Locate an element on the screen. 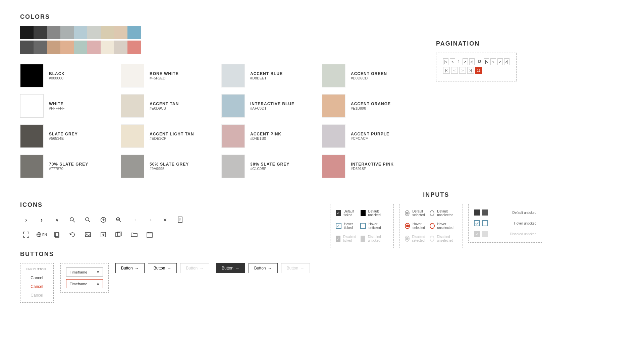 This screenshot has width=644, height=362. chevron-right-icon-2: › is located at coordinates (42, 220).